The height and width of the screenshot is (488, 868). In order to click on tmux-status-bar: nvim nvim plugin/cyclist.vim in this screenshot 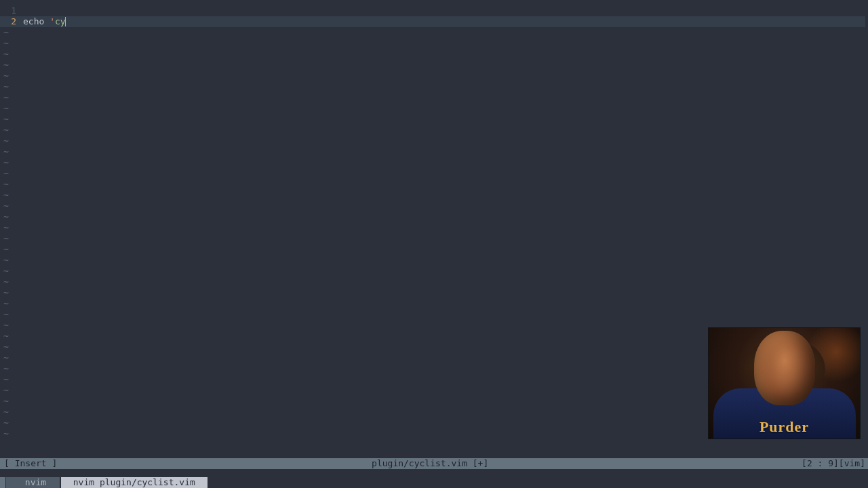, I will do `click(434, 483)`.